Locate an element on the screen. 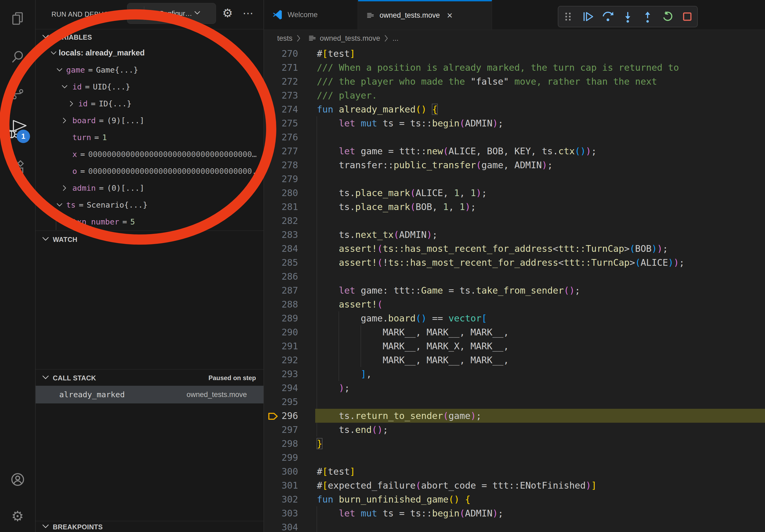  call-stack-frame-row: already_marked owned_tests.move is located at coordinates (150, 395).